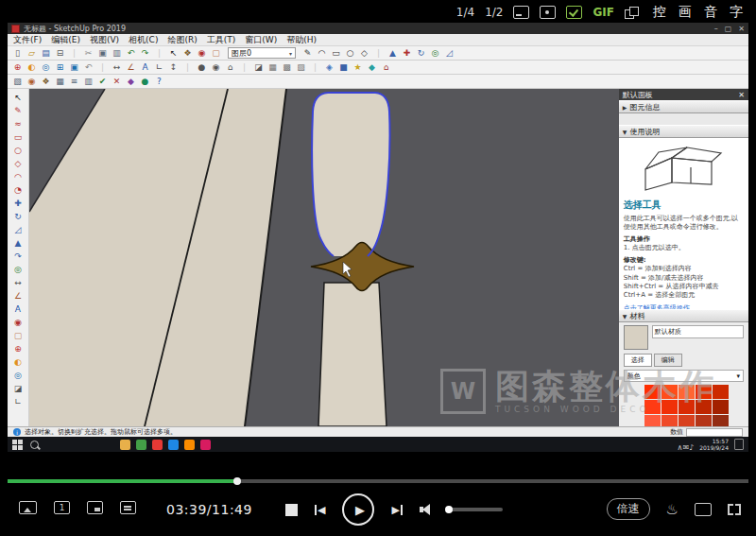 This screenshot has height=536, width=756. Describe the element at coordinates (703, 510) in the screenshot. I see `cast-screen-icon` at that location.